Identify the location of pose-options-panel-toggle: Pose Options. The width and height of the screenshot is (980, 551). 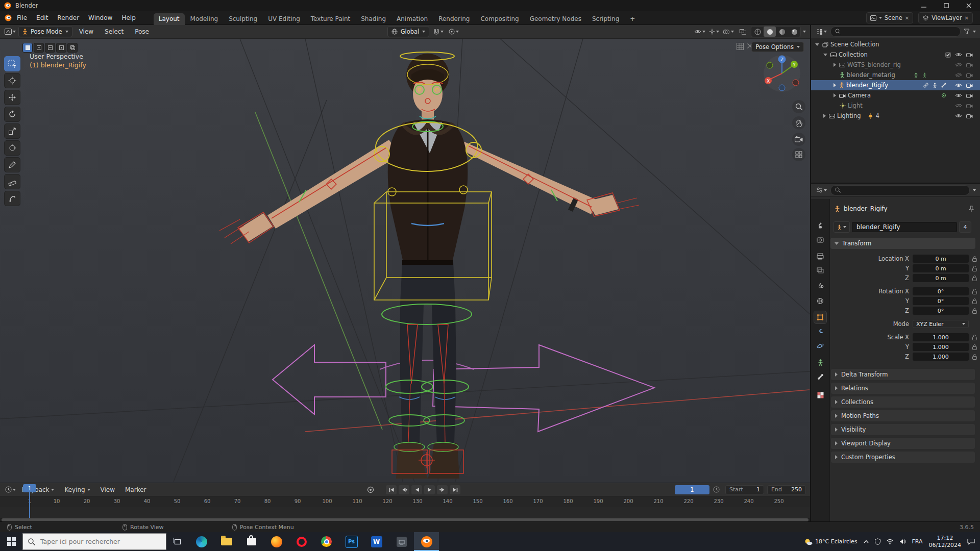
(778, 47).